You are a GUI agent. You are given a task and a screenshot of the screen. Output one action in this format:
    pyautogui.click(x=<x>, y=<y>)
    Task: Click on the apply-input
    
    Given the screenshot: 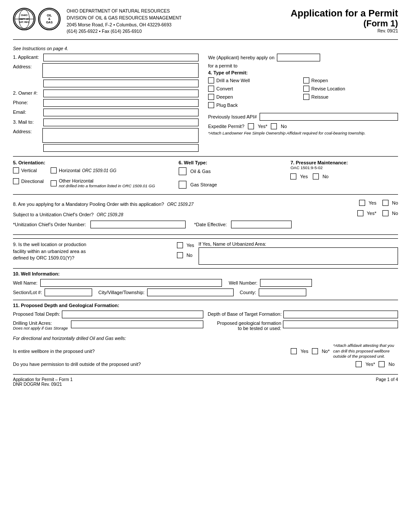 What is the action you would take?
    pyautogui.click(x=299, y=58)
    